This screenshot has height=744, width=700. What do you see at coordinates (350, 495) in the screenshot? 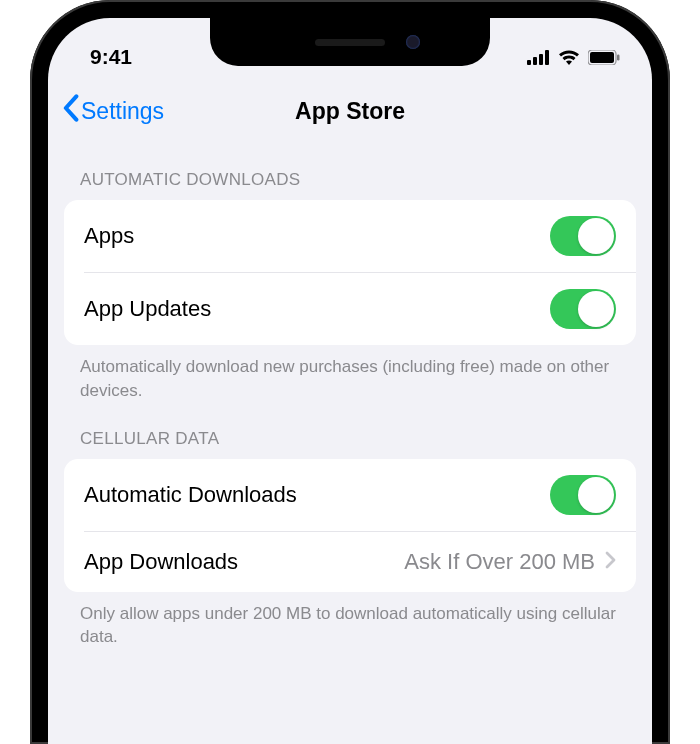
I see `row-cellular-auto-downloads: Automatic Downloads` at bounding box center [350, 495].